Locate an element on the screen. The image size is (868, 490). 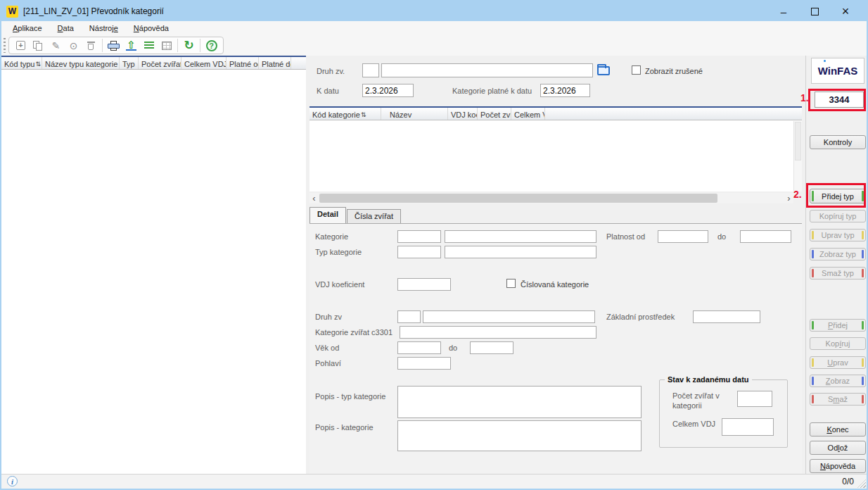
napoveda-button: Nápověda is located at coordinates (838, 466).